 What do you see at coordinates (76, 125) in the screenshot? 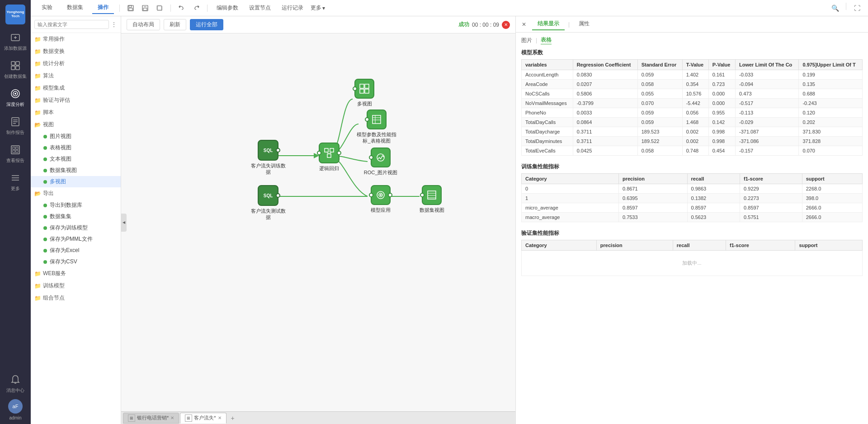
I see `ops-category-views: 📂 视图` at bounding box center [76, 125].